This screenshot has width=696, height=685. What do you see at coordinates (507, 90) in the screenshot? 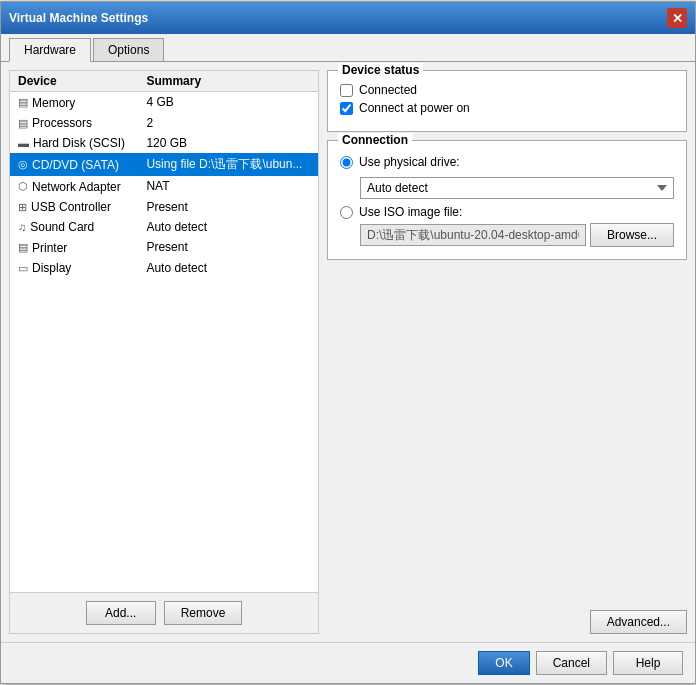
I see `connected-row: Connected` at bounding box center [507, 90].